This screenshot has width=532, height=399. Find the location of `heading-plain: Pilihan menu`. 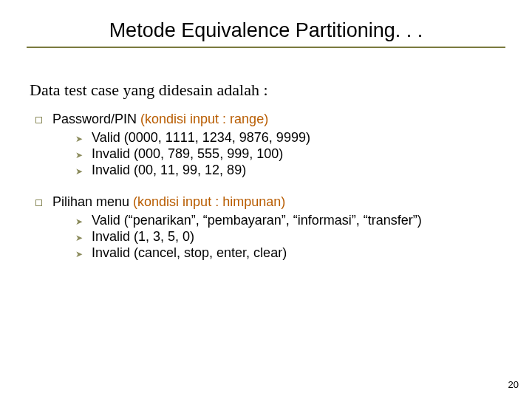

heading-plain: Pilihan menu is located at coordinates (93, 202).